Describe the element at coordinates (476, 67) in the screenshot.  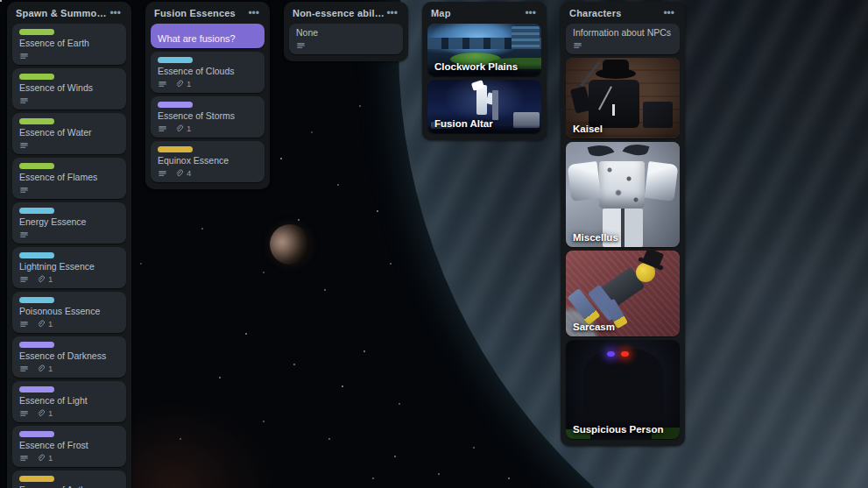
I see `card-title: Clockwork Plains` at that location.